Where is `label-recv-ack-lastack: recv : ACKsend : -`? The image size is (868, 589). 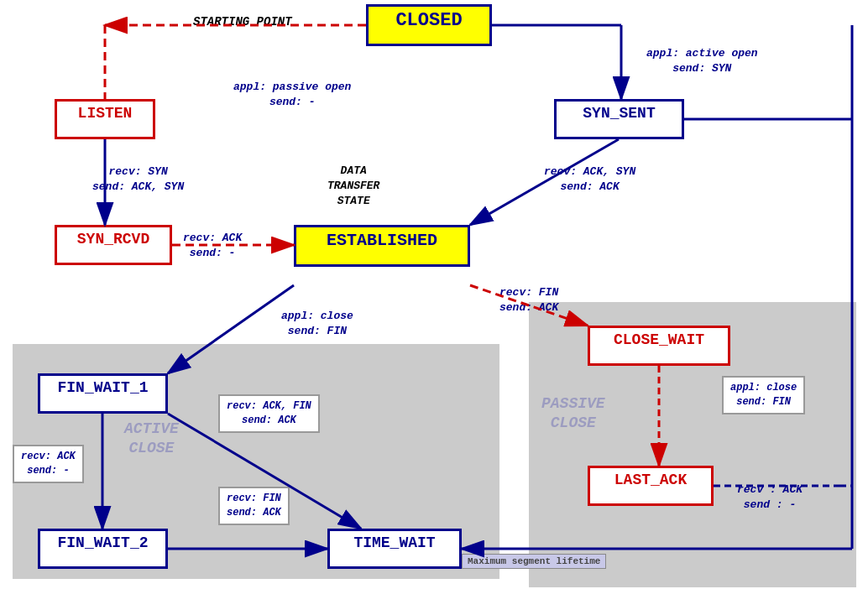
label-recv-ack-lastack: recv : ACKsend : - is located at coordinates (770, 498).